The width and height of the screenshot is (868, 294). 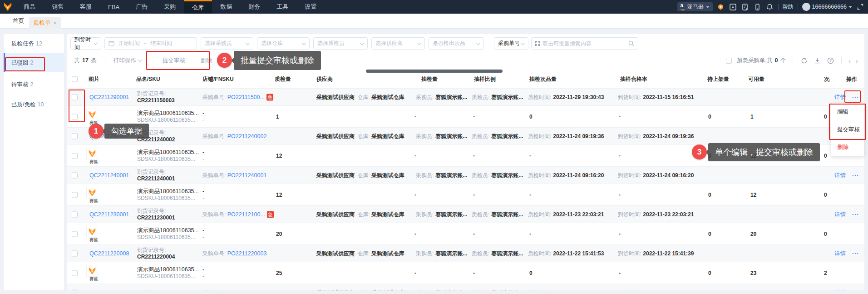 I want to click on defect-placeholder: 是否检出次品, so click(x=449, y=44).